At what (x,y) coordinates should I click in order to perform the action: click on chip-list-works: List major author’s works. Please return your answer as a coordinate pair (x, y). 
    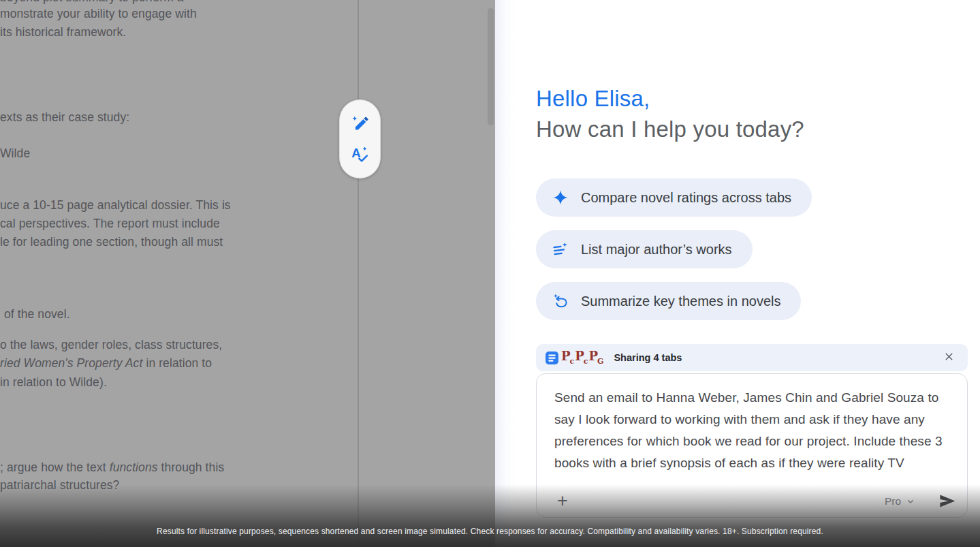
    Looking at the image, I should click on (644, 249).